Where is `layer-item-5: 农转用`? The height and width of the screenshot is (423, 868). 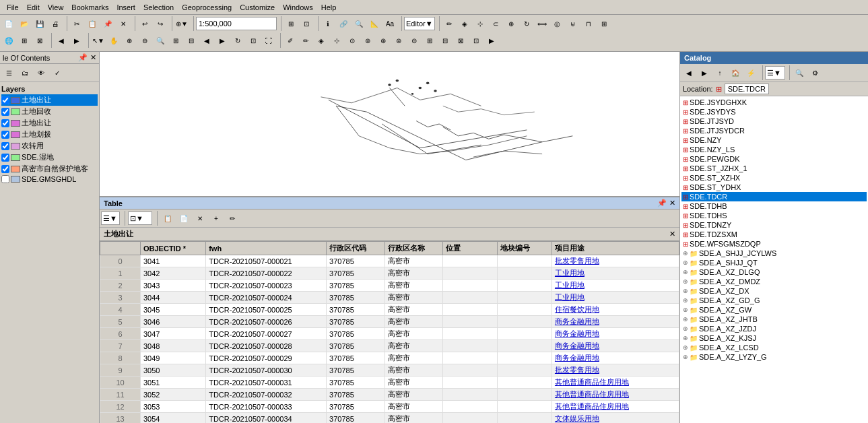
layer-item-5: 农转用 is located at coordinates (50, 145).